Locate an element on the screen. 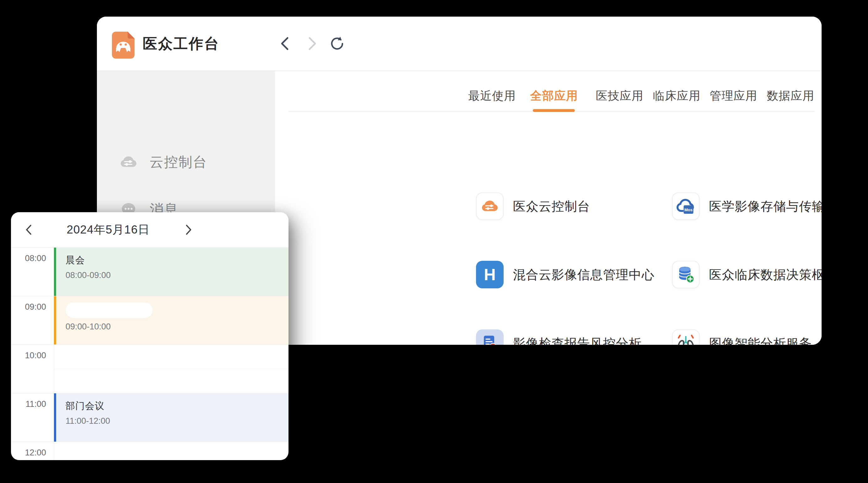 The height and width of the screenshot is (483, 868). sidebar-item-label: 云控制台 is located at coordinates (179, 162).